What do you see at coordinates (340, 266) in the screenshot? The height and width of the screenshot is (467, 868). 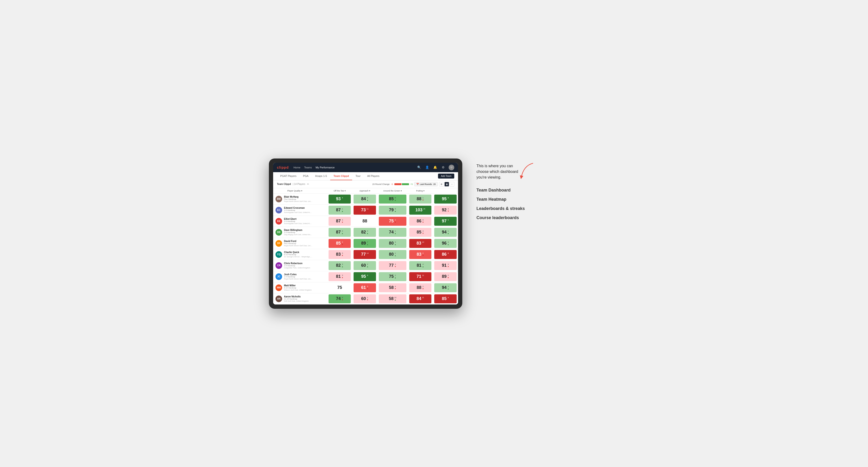 I see `score-off-tee: 82 3▲` at bounding box center [340, 266].